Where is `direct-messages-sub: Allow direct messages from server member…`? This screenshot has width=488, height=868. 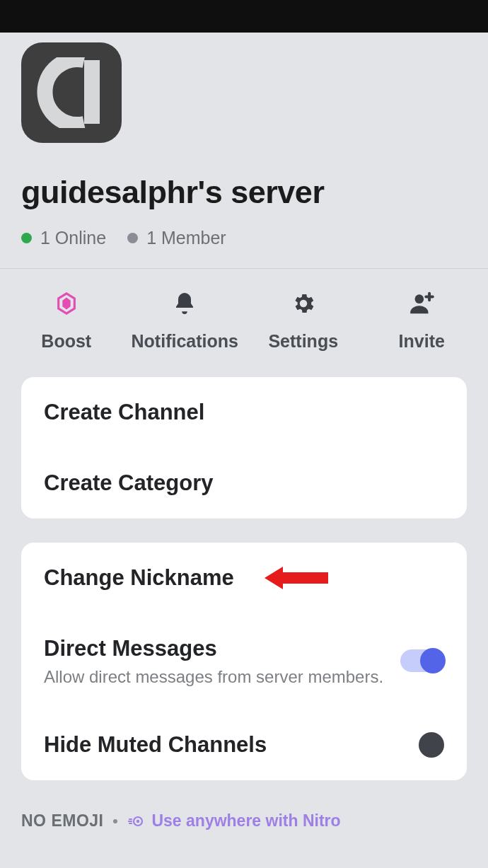
direct-messages-sub: Allow direct messages from server member… is located at coordinates (214, 677).